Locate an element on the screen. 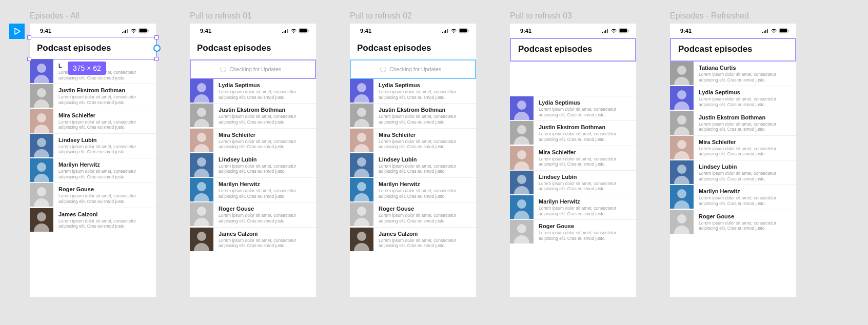  status-bar: 9:41 is located at coordinates (733, 31).